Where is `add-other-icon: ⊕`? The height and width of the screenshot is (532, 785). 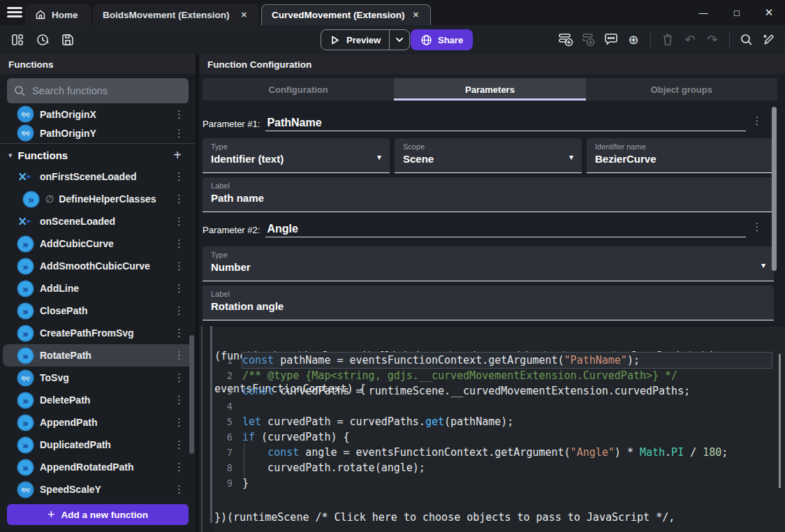 add-other-icon: ⊕ is located at coordinates (633, 40).